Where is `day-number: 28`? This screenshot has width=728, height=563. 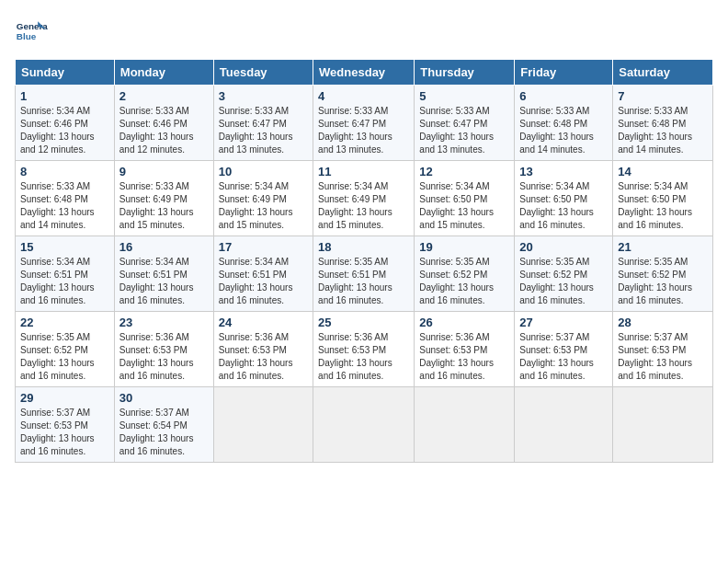
day-number: 28 is located at coordinates (663, 322).